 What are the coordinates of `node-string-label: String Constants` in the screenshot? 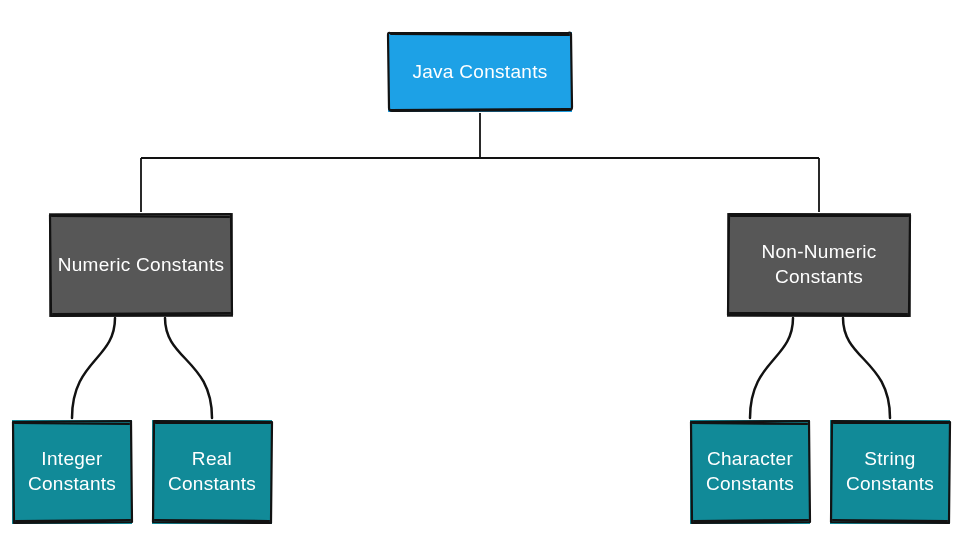 It's located at (890, 472).